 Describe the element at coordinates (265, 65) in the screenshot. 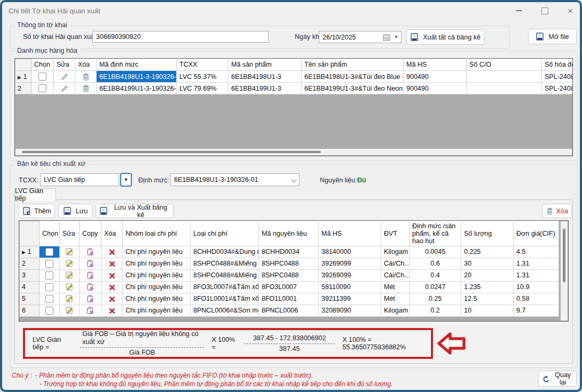

I see `goods-col-ma-san-pham: Mã sản phẩm` at that location.